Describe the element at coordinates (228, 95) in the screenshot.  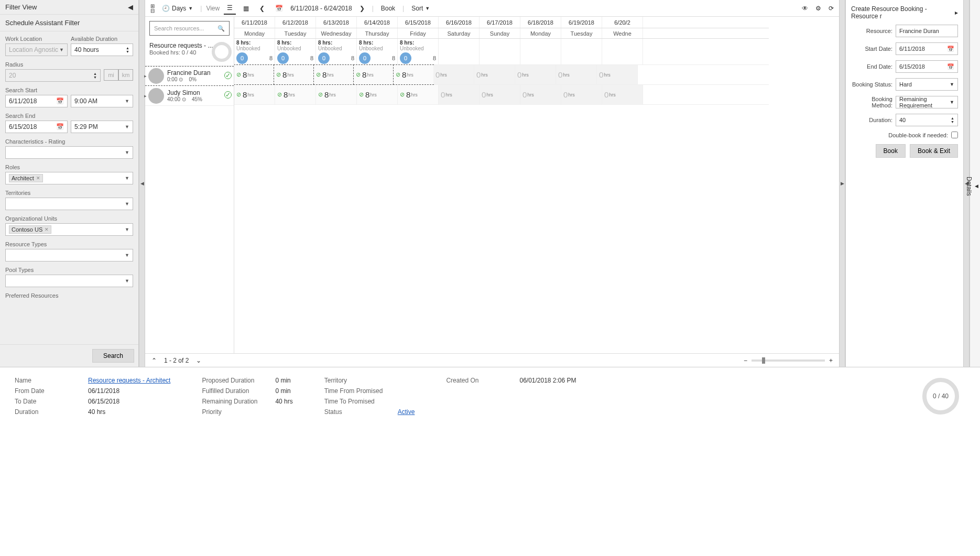
I see `check-icon: ✓` at that location.